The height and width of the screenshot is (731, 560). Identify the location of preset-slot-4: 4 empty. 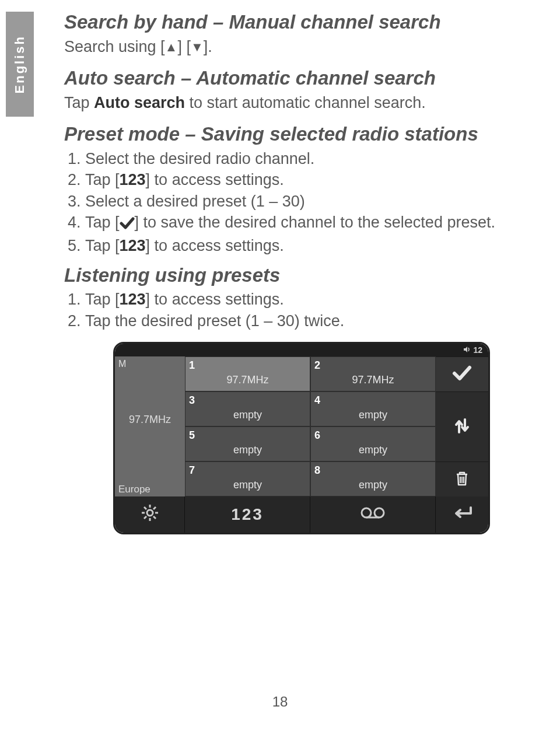
(373, 409).